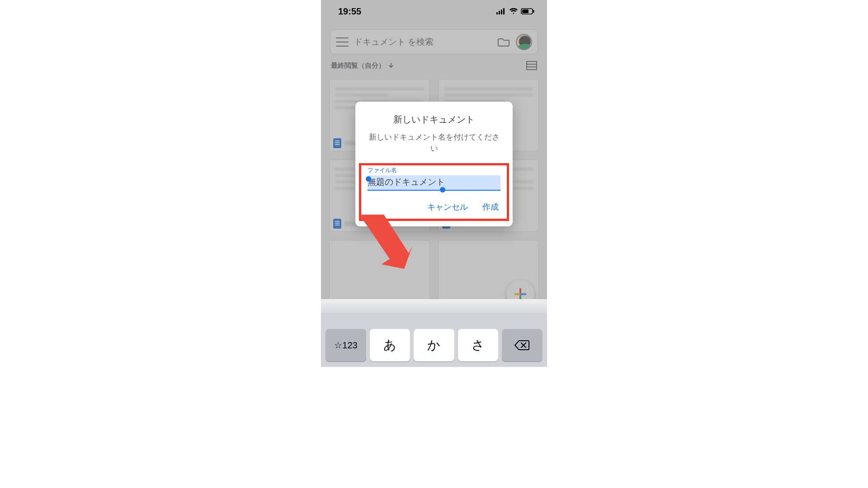 The width and height of the screenshot is (868, 488). Describe the element at coordinates (346, 345) in the screenshot. I see `keyboard-switch-key: ☆123` at that location.